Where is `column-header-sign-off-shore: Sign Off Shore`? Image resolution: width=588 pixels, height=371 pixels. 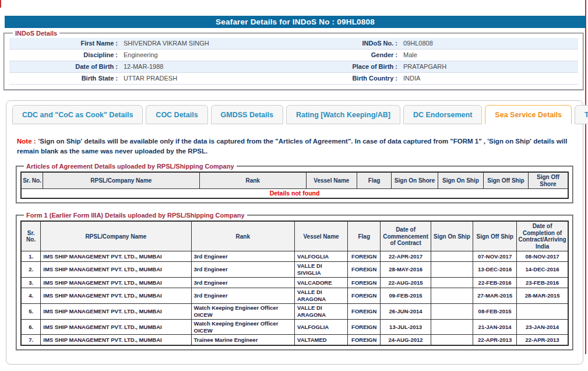 column-header-sign-off-shore: Sign Off Shore is located at coordinates (548, 181).